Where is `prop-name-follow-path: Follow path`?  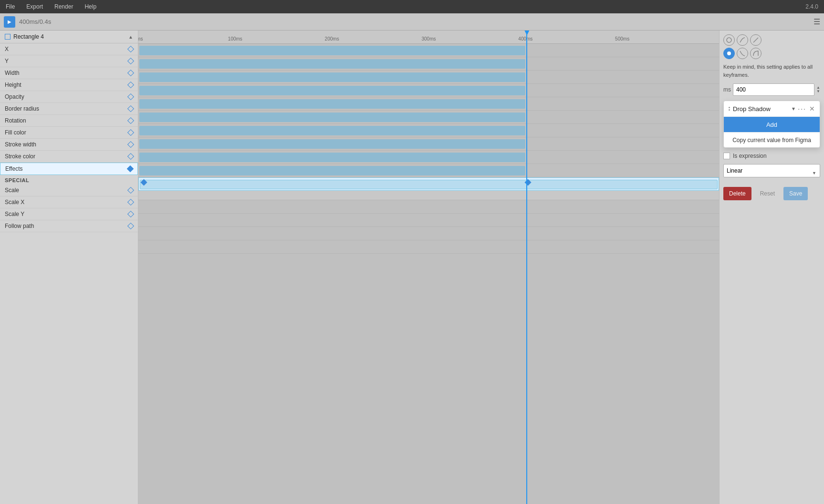
prop-name-follow-path: Follow path is located at coordinates (19, 226).